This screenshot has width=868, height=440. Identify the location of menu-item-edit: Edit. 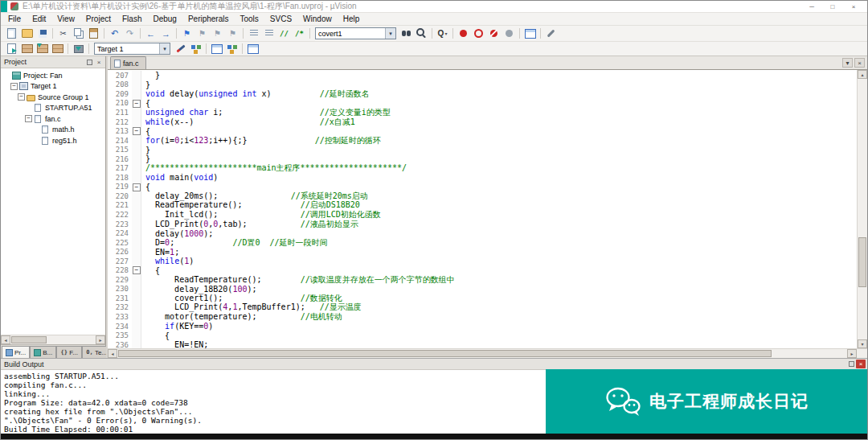
(39, 19).